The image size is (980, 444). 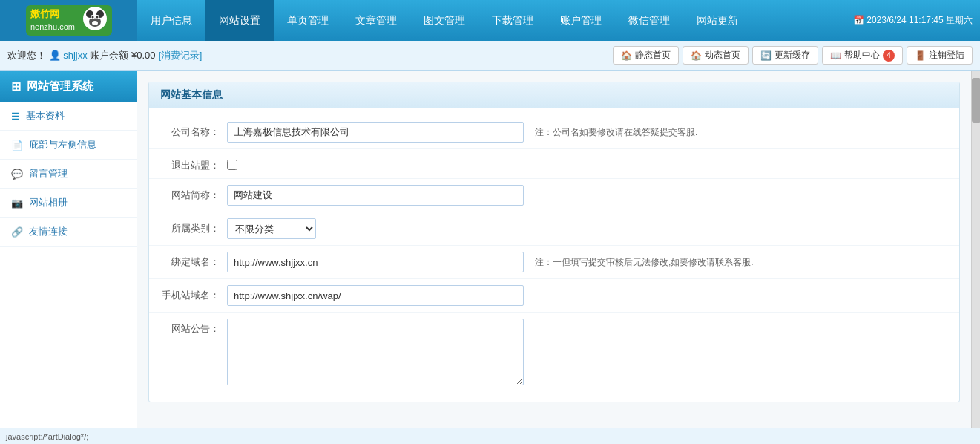 What do you see at coordinates (616, 131) in the screenshot?
I see `note-company: 注：公司名如要修改请在线答疑提交客服.` at bounding box center [616, 131].